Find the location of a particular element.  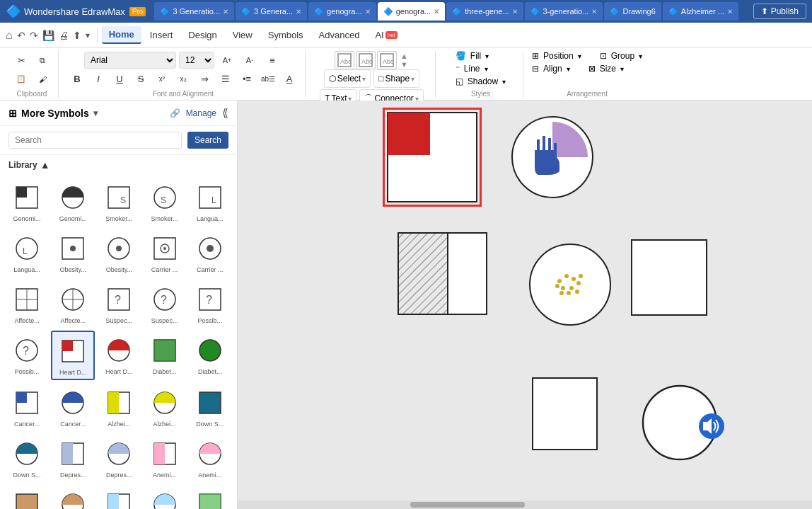

tab-close-8: ✕ is located at coordinates (730, 11).